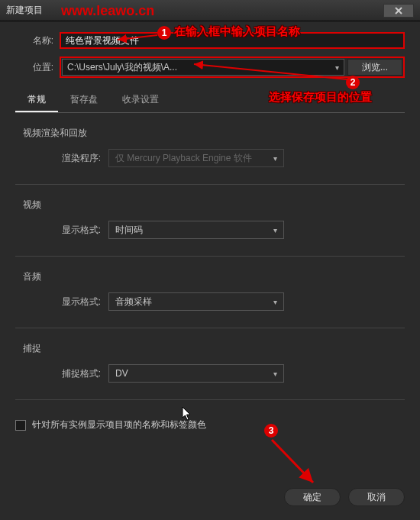 This screenshot has width=420, height=520. Describe the element at coordinates (344, 497) in the screenshot. I see `dialog-buttons: 确定 取消` at that location.